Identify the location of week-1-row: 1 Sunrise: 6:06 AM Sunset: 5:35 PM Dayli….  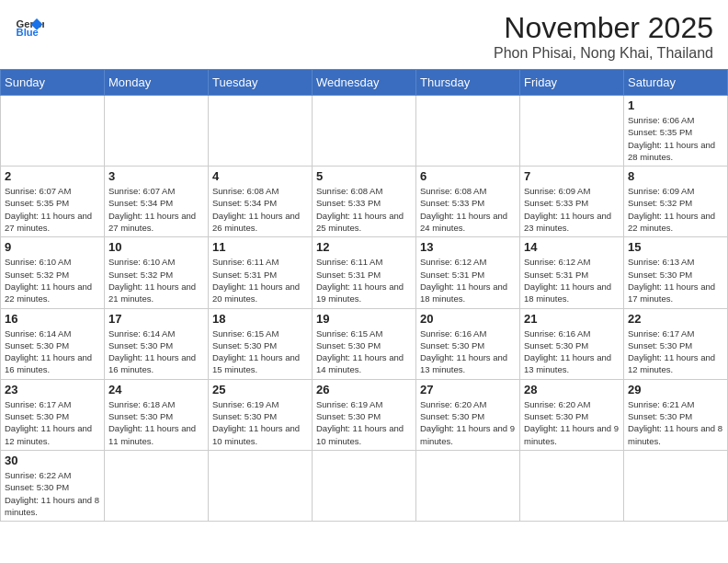
(364, 131).